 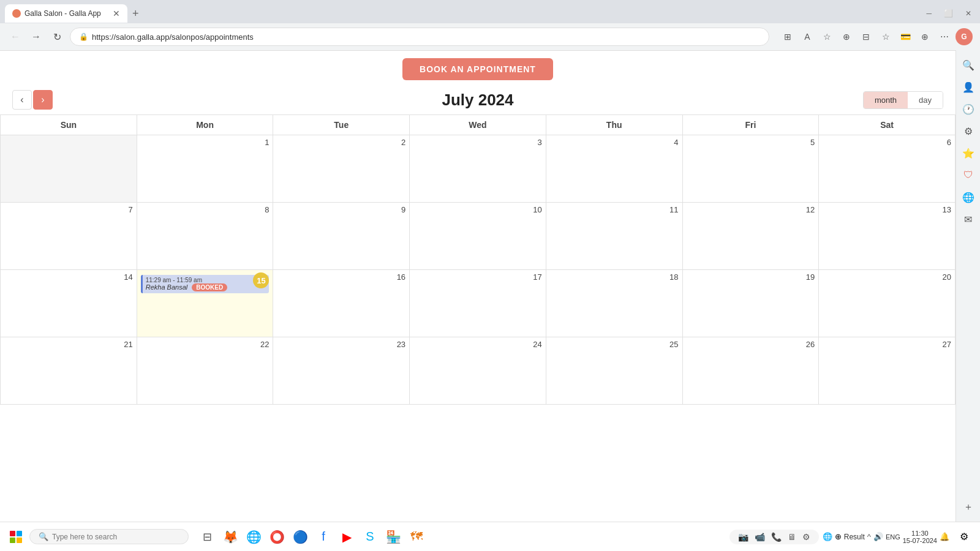 I want to click on day-cell-14: 14, so click(x=69, y=304).